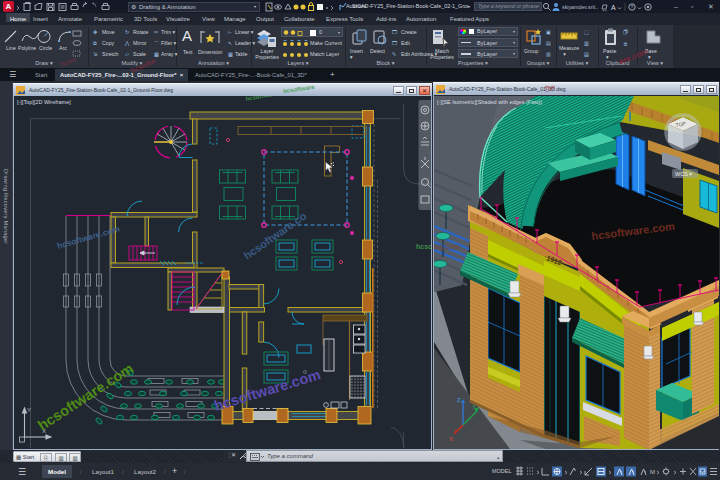 The image size is (720, 480). Describe the element at coordinates (447, 246) in the screenshot. I see `svg-text: are.com` at that location.